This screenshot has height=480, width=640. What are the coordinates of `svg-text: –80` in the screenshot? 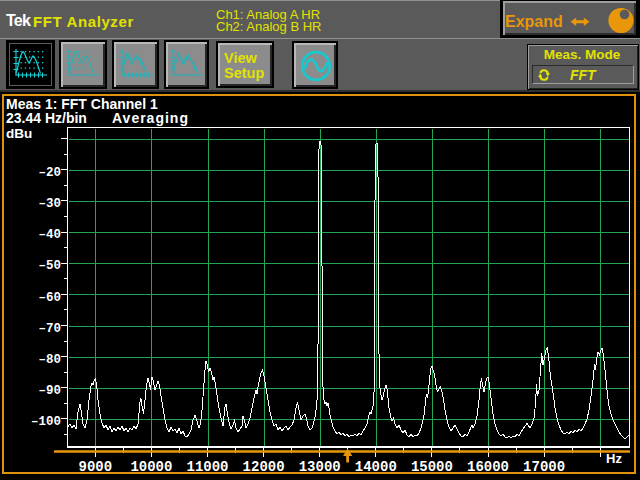 It's located at (50, 360).